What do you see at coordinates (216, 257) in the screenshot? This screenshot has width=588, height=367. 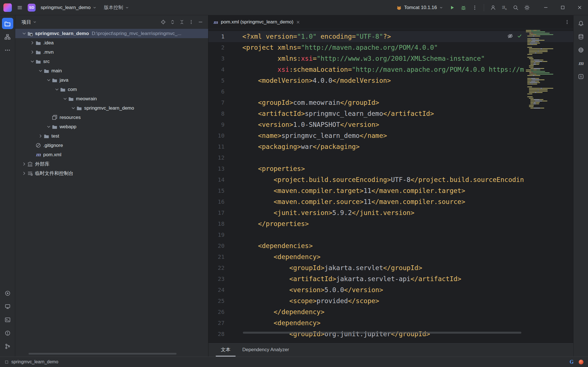 I see `line-number: 21` at bounding box center [216, 257].